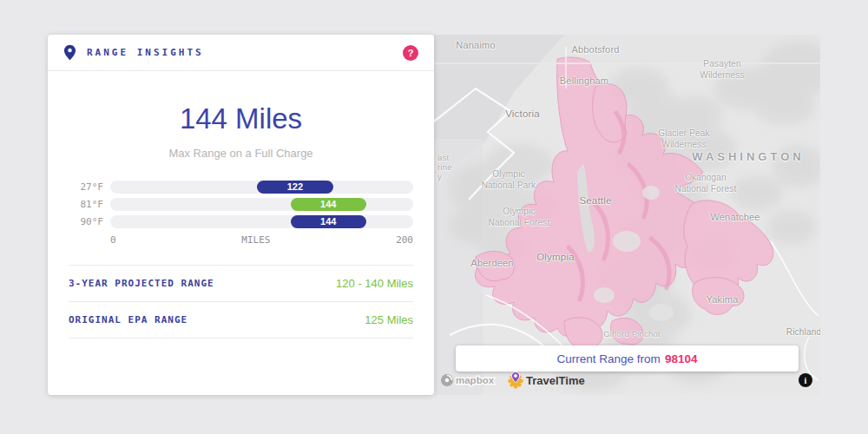 The width and height of the screenshot is (868, 434). Describe the element at coordinates (241, 153) in the screenshot. I see `max-range-caption: Max Range on a Full Charge` at that location.